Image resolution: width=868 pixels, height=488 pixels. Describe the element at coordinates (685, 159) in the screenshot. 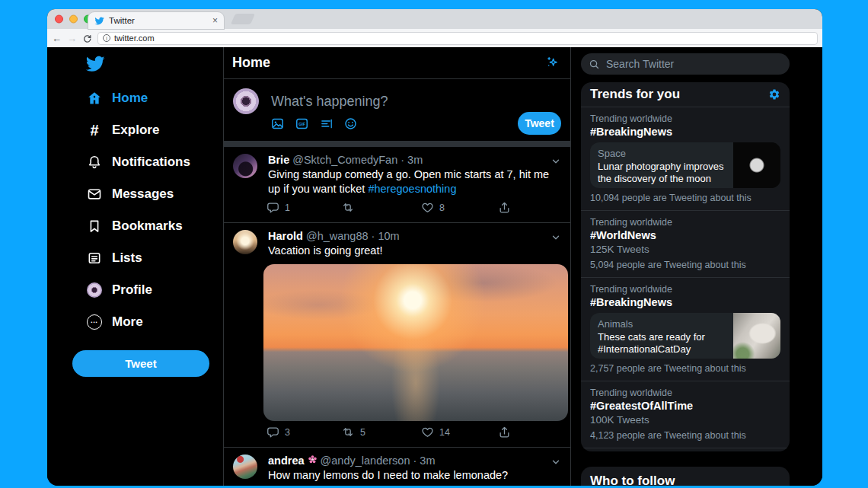

I see `trend-item: Trending worldwide #BreakingNews Space L…` at that location.